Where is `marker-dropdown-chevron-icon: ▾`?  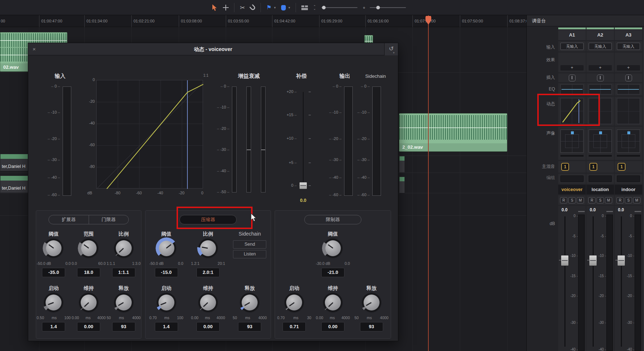
marker-dropdown-chevron-icon: ▾ is located at coordinates (289, 8).